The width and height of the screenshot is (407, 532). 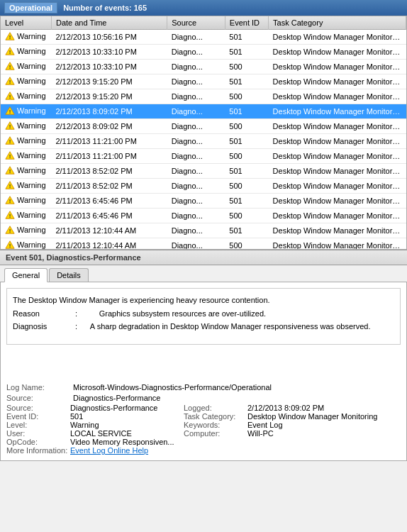 What do you see at coordinates (109, 142) in the screenshot?
I see `cell-date: 2/11/2013 11:21:00 PM` at bounding box center [109, 142].